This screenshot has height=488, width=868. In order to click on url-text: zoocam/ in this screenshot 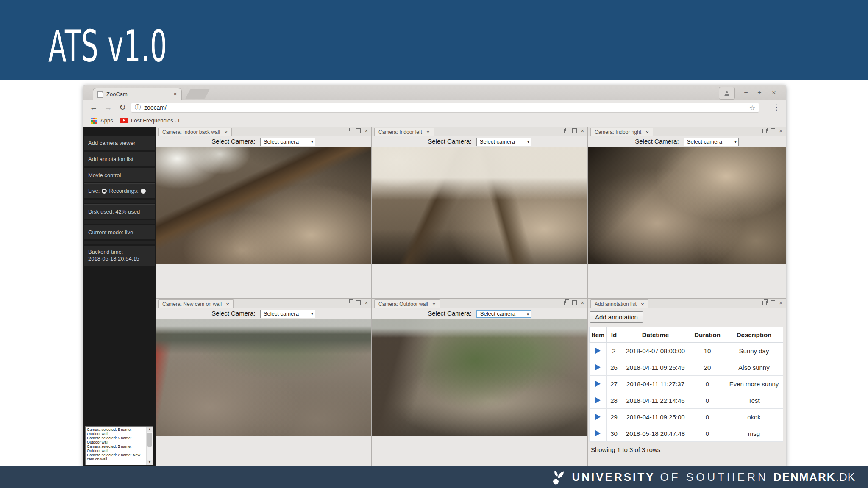, I will do `click(447, 108)`.